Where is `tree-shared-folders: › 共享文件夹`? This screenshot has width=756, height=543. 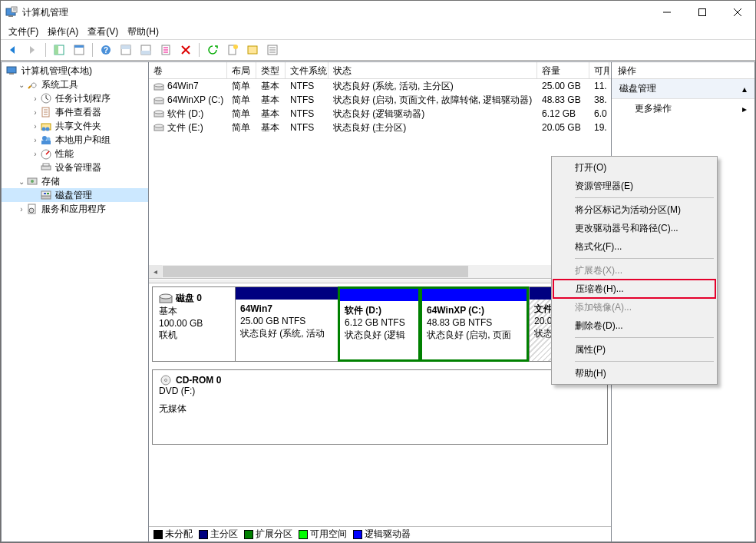 tree-shared-folders: › 共享文件夹 is located at coordinates (75, 126).